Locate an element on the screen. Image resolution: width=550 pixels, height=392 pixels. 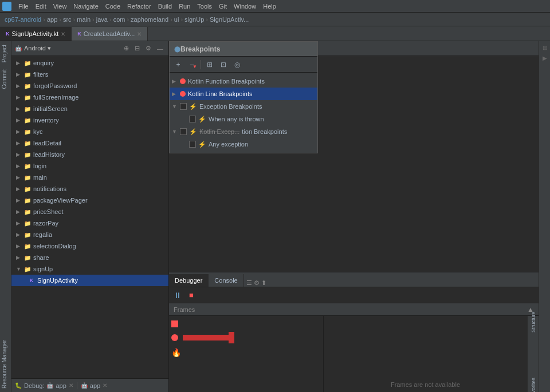
tree-item-signupactivity: K SignUpActivity is located at coordinates (90, 280).